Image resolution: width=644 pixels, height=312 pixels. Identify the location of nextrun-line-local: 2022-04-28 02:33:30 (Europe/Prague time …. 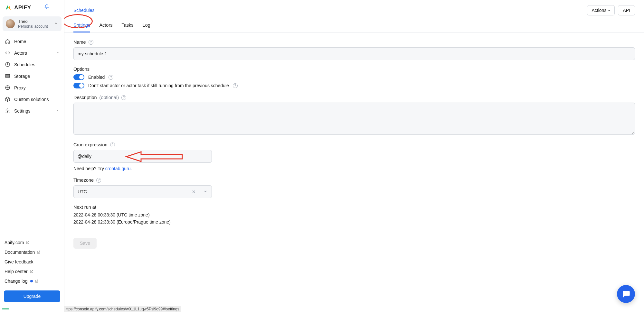
(354, 222).